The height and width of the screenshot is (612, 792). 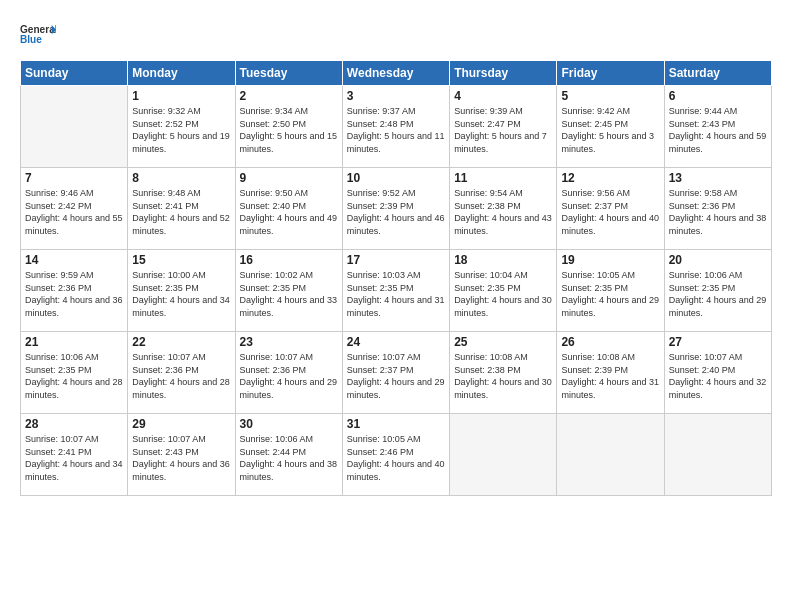 What do you see at coordinates (182, 209) in the screenshot?
I see `calendar-cell: 8 Sunrise: 9:48 AM Sunset: 2:41 PM Dayli…` at bounding box center [182, 209].